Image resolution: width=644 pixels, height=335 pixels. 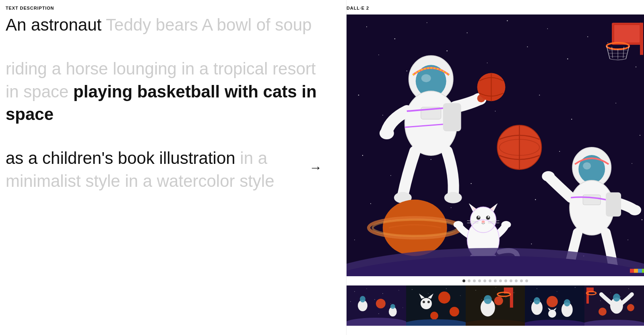 What do you see at coordinates (255, 25) in the screenshot?
I see `word-soup: A bowl of soup` at bounding box center [255, 25].